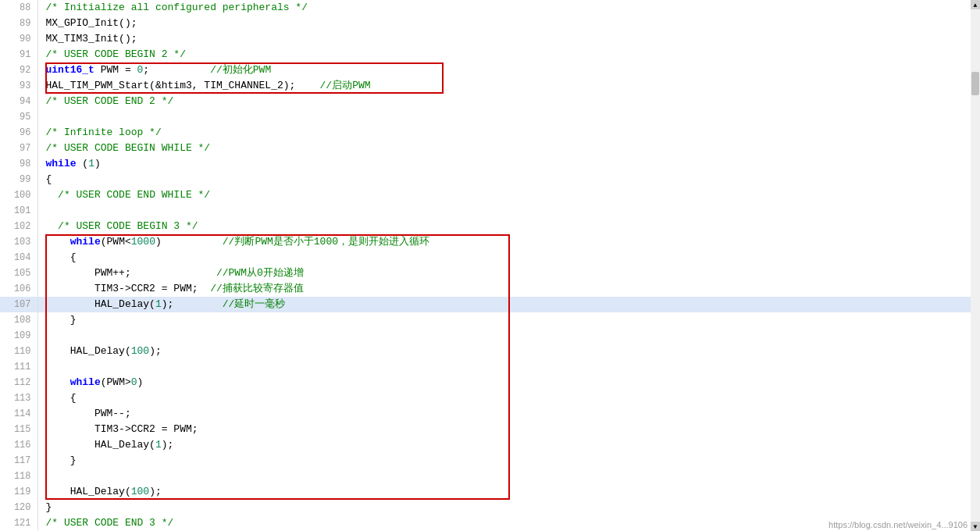  Describe the element at coordinates (486, 242) in the screenshot. I see `table-row: 103 while(PWM<1000) //判断PWM是否小于1000，是则开始…` at that location.